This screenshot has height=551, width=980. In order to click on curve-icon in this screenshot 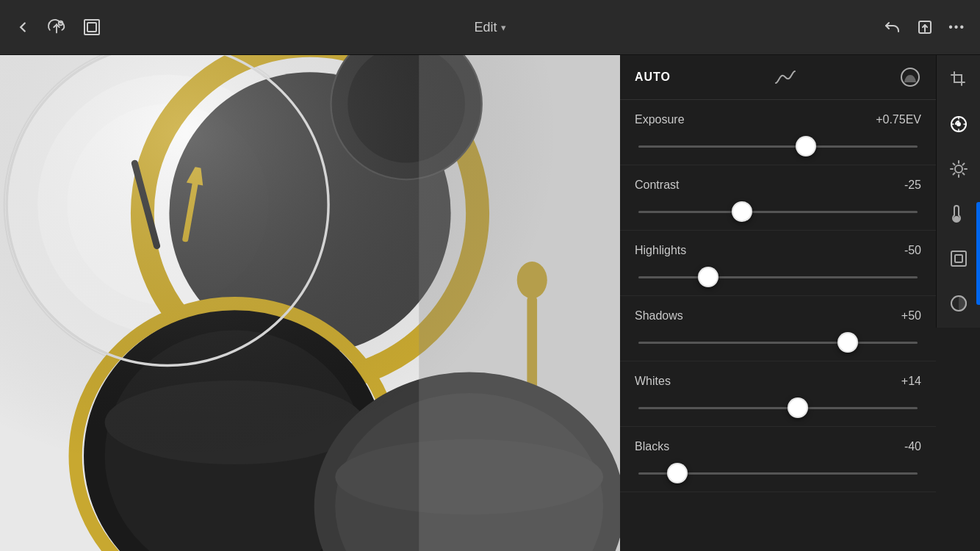, I will do `click(785, 77)`.